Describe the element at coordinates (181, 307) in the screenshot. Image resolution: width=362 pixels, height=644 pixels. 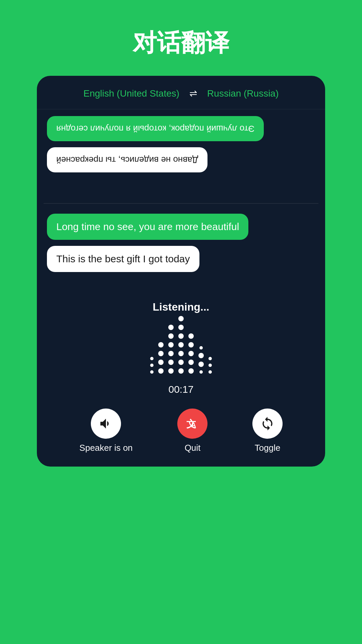
I see `listening-label: Listening...` at that location.